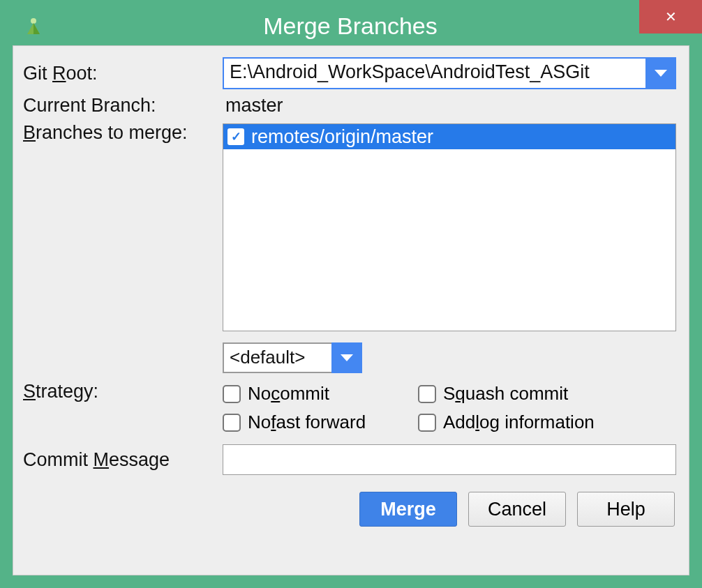 Image resolution: width=702 pixels, height=588 pixels. I want to click on strategy-combo: <default>, so click(292, 358).